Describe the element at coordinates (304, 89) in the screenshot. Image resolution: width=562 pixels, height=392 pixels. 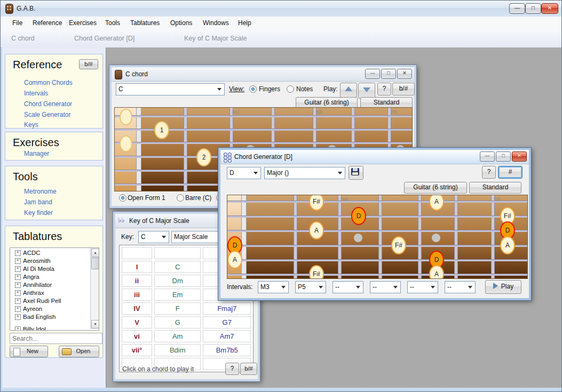
I see `notes-radio-label: Notes` at that location.